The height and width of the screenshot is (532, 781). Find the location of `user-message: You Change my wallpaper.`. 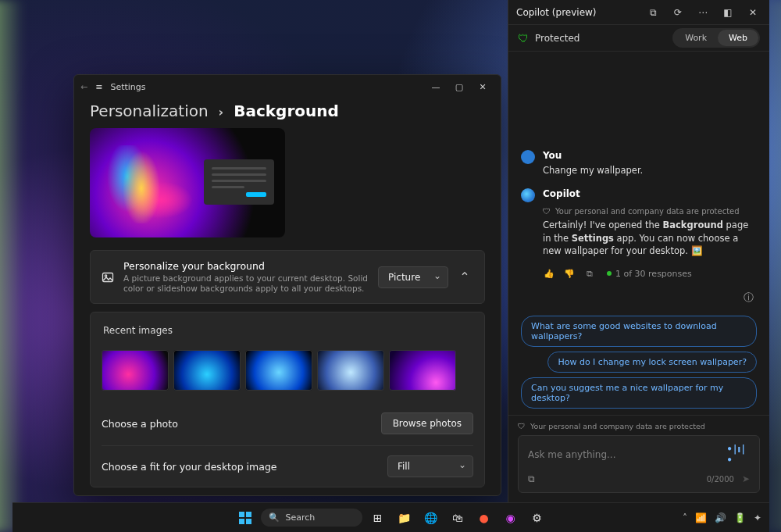

user-message: You Change my wallpaper. is located at coordinates (639, 164).